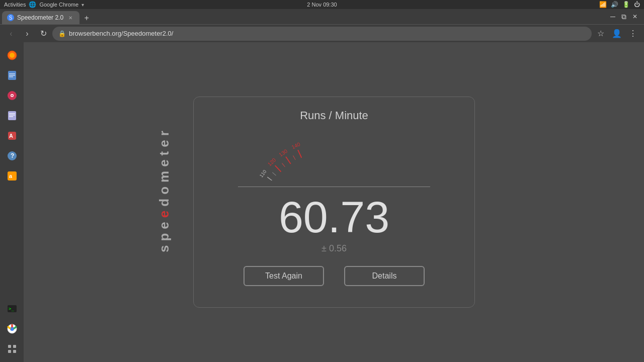 The width and height of the screenshot is (644, 362). Describe the element at coordinates (334, 217) in the screenshot. I see `score-display: 60.73` at that location.